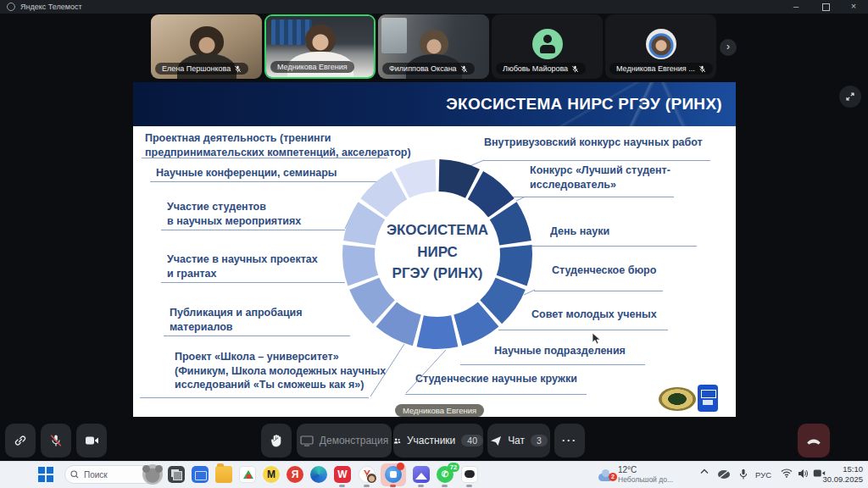 The image size is (868, 488). I want to click on screen-share-label: Демонстрация, so click(354, 441).